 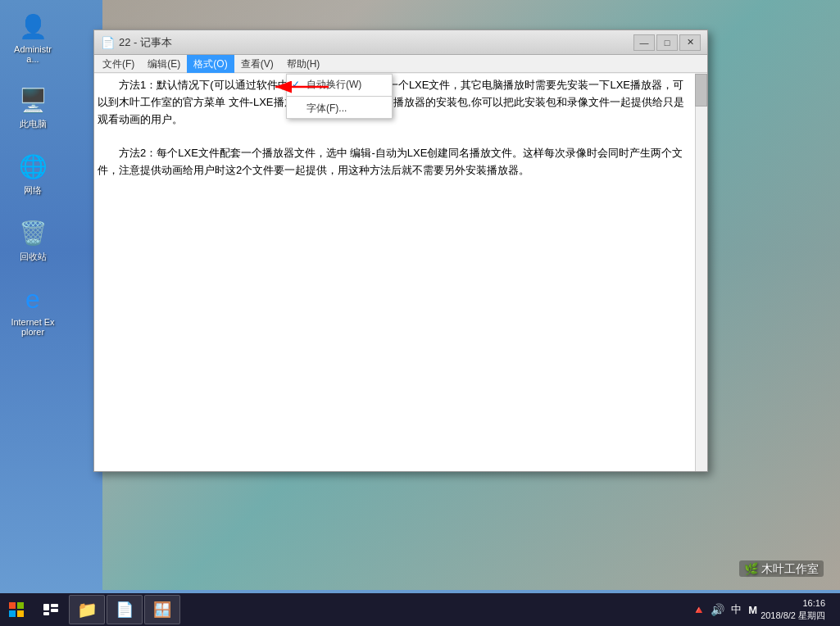 What do you see at coordinates (33, 239) in the screenshot?
I see `desktop-icon-recycle: 🗑️ 回收站` at bounding box center [33, 239].